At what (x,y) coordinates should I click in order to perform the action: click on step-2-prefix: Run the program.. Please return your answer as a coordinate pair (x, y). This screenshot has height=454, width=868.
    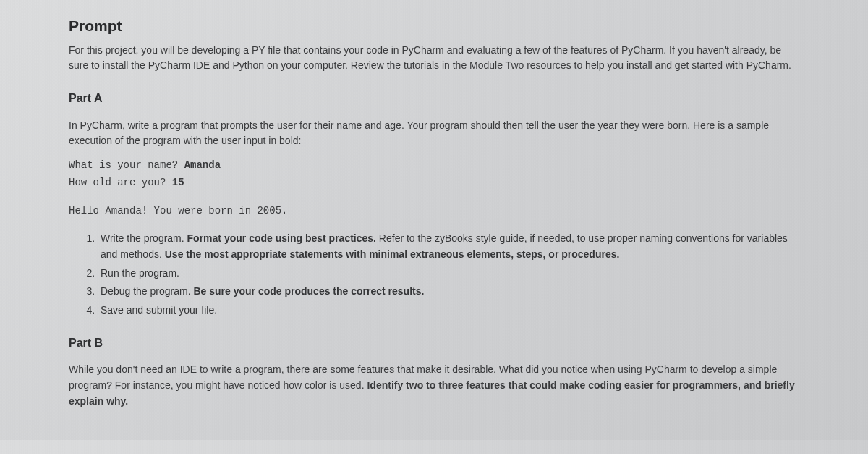
    Looking at the image, I should click on (140, 273).